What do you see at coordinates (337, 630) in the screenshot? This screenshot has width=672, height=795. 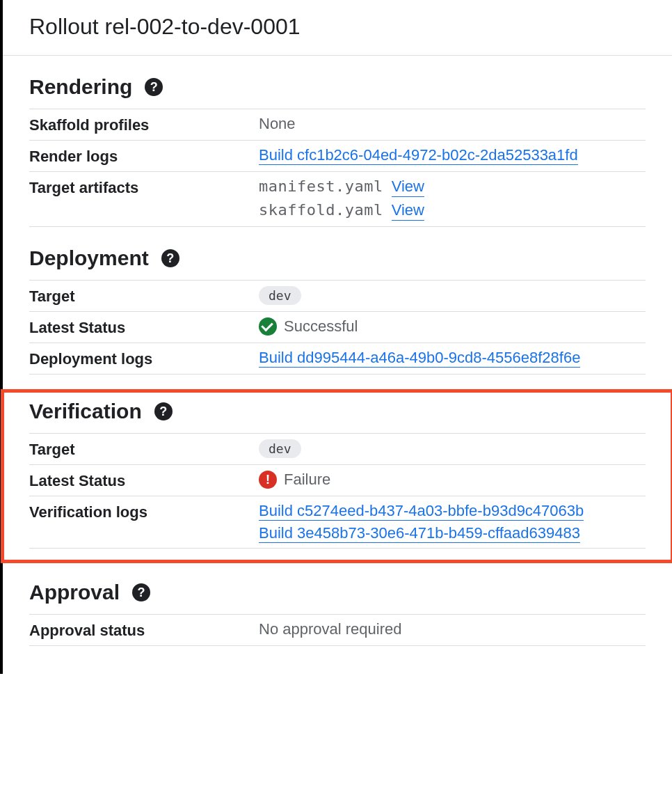 I see `row-approval-status: Approval status No approval required` at bounding box center [337, 630].